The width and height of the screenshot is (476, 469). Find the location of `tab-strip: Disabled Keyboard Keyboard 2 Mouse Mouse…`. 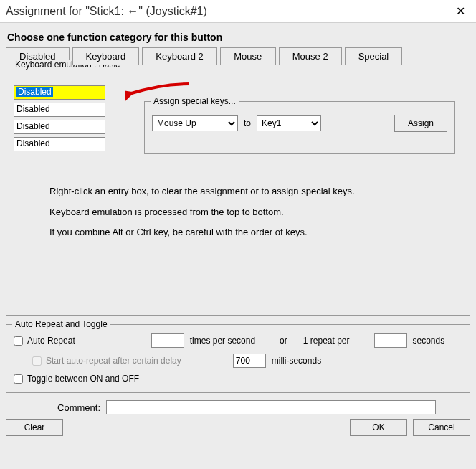

tab-strip: Disabled Keyboard Keyboard 2 Mouse Mouse… is located at coordinates (238, 56).